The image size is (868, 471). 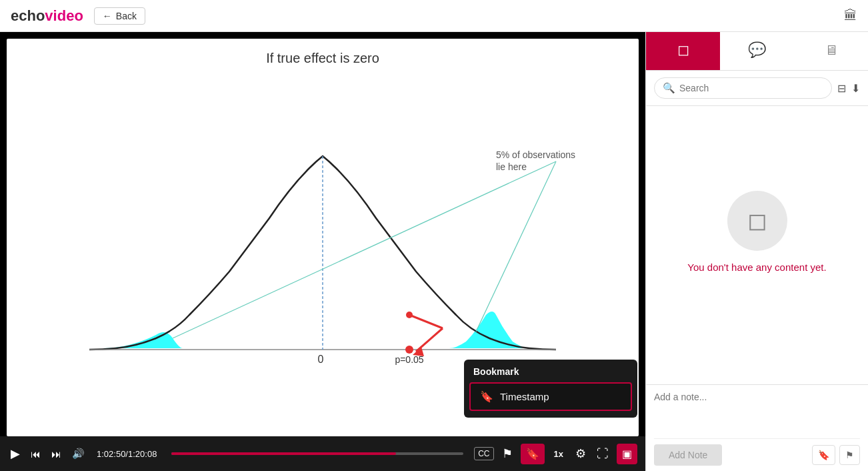 What do you see at coordinates (56, 454) in the screenshot?
I see `forward-button: ⏭` at bounding box center [56, 454].